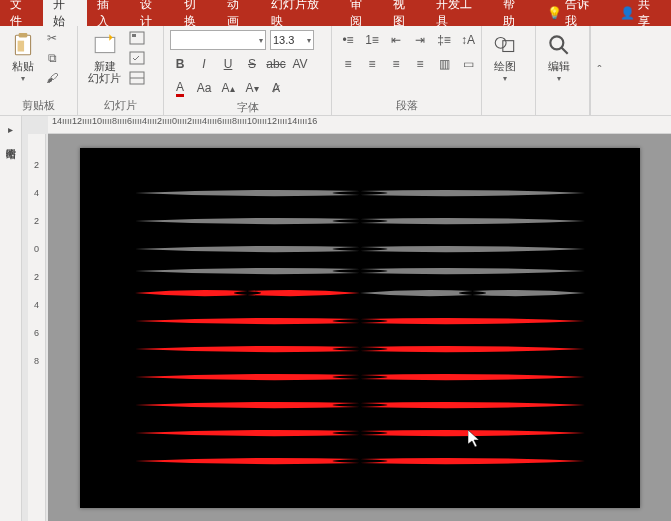  What do you see at coordinates (505, 58) in the screenshot?
I see `drawing-button: 绘图 ▾` at bounding box center [505, 58].